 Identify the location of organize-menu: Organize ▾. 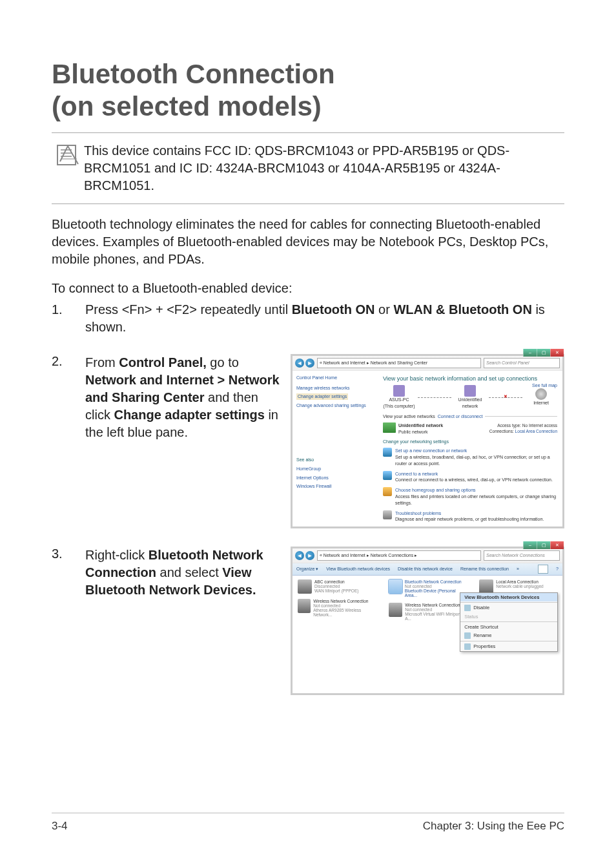
(307, 569).